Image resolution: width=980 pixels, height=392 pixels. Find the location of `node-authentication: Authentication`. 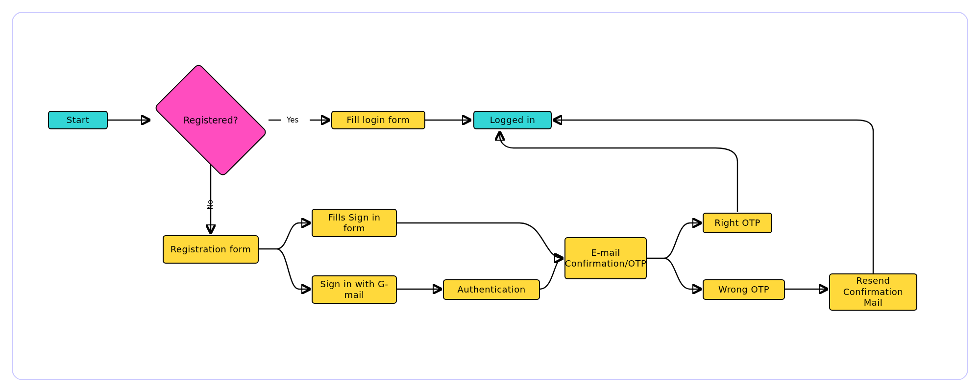

node-authentication: Authentication is located at coordinates (491, 290).